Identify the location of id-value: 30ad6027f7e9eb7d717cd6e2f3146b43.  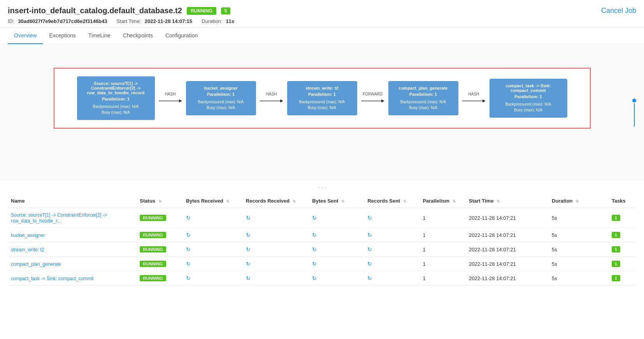
(62, 21).